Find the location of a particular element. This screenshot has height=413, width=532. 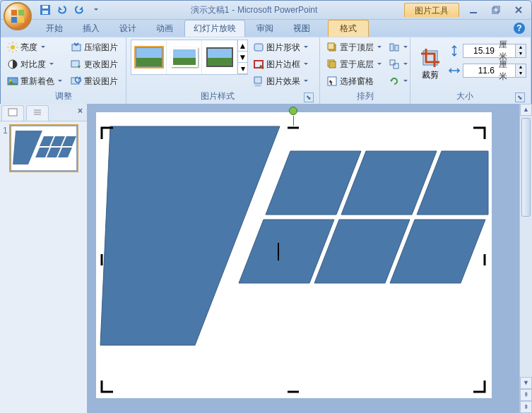

gallery-more: ▾ is located at coordinates (243, 68).